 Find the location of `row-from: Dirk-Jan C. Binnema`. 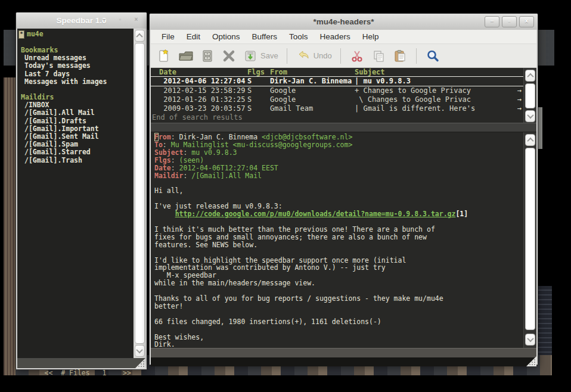

row-from: Dirk-Jan C. Binnema is located at coordinates (312, 81).